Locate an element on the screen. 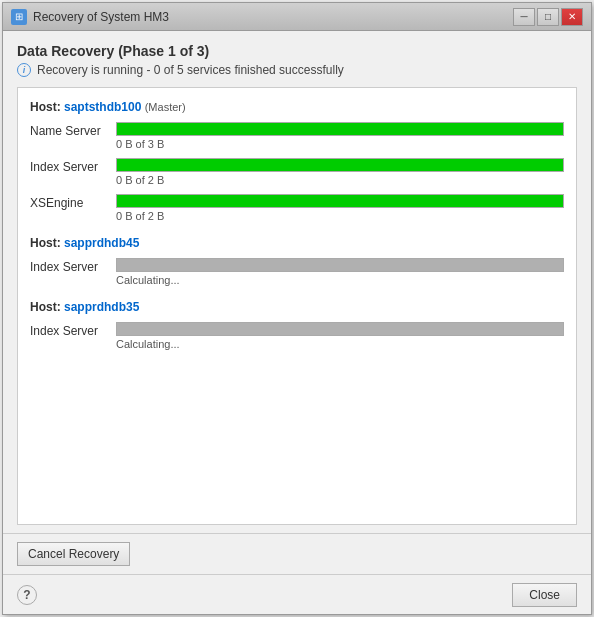  host-role: (Master) is located at coordinates (166, 107).